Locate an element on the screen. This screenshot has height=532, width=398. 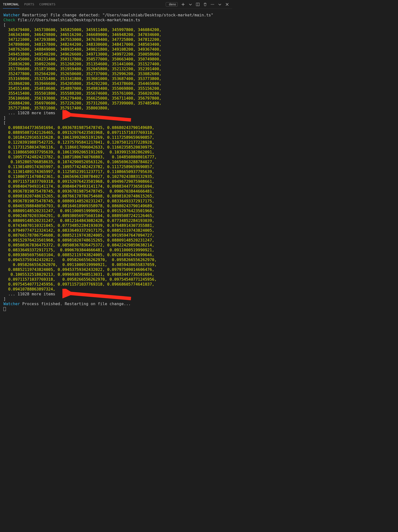
array-row: 0.11301489174365997, 0.11258523911237717… is located at coordinates (81, 172).